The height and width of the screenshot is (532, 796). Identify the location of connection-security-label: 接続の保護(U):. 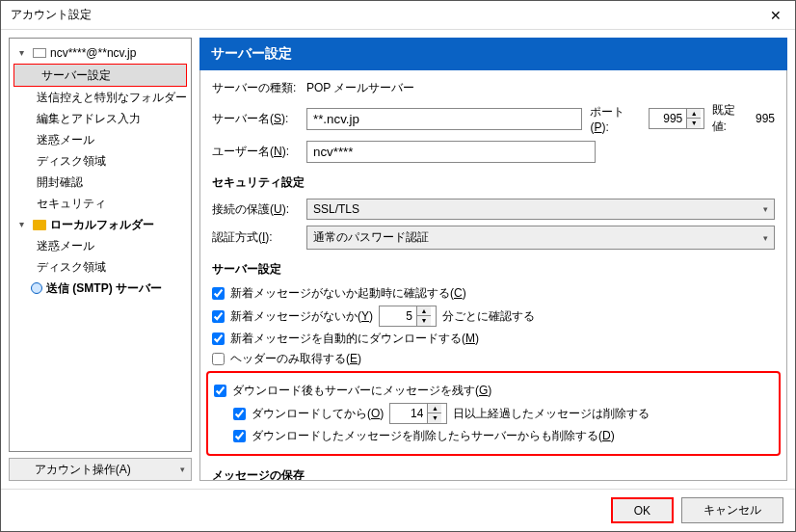
(255, 210).